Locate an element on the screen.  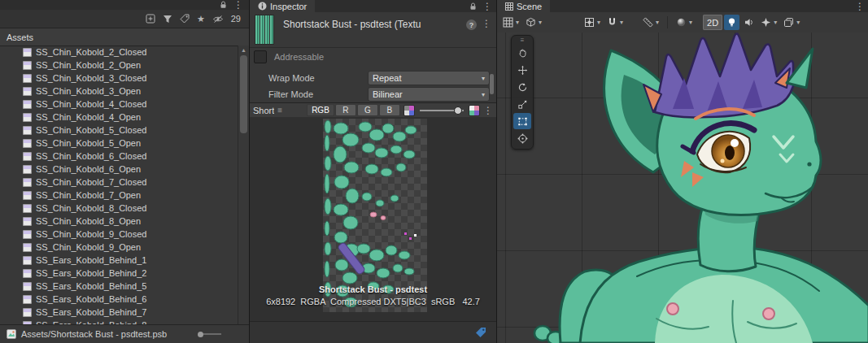
move-tool-button is located at coordinates (522, 70).